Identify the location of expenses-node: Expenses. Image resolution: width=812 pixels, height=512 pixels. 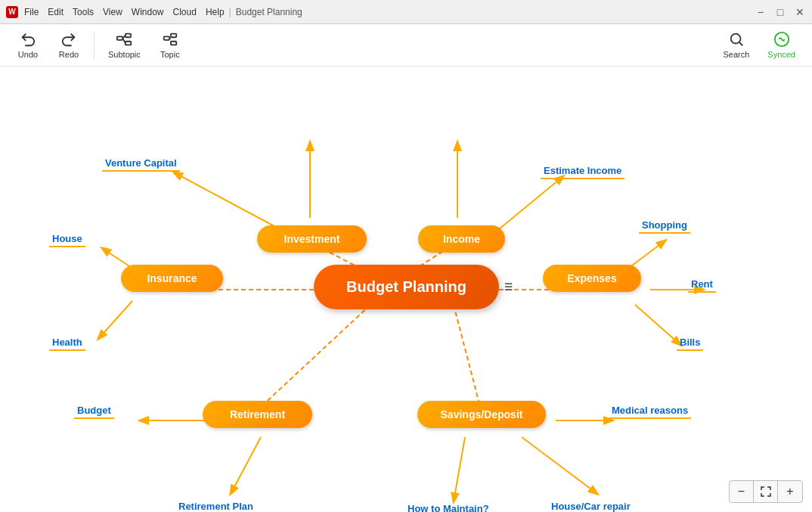
(592, 278).